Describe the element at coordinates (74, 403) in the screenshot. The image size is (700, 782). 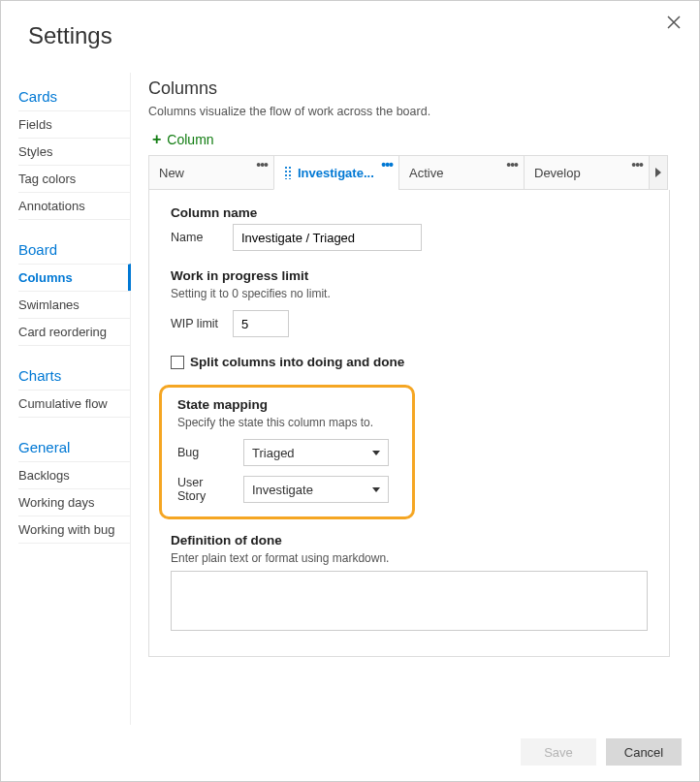
I see `sidebar-item-cumulative-flow: Cumulative flow` at that location.